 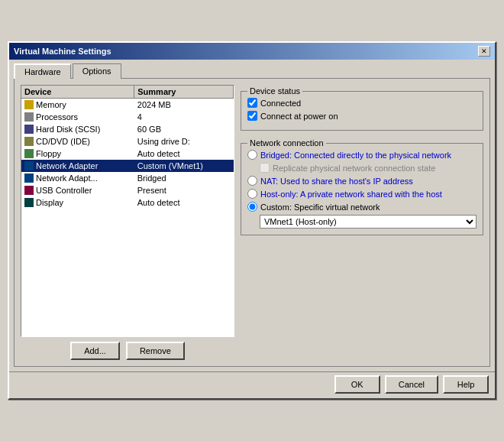 I want to click on table-row: Memory2024 MB, so click(x=128, y=105).